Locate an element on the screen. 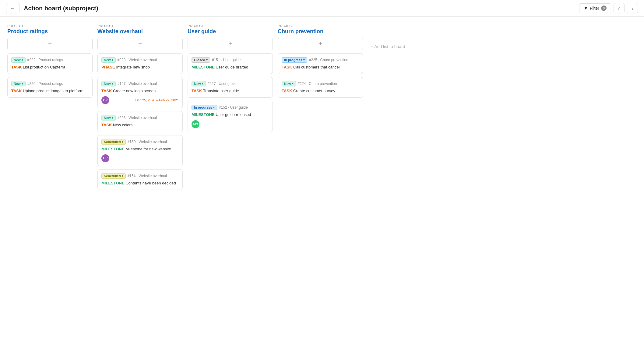 The width and height of the screenshot is (644, 350). card-card-150: Scheduled ▾ #150 · Website overhaul MILE… is located at coordinates (140, 151).